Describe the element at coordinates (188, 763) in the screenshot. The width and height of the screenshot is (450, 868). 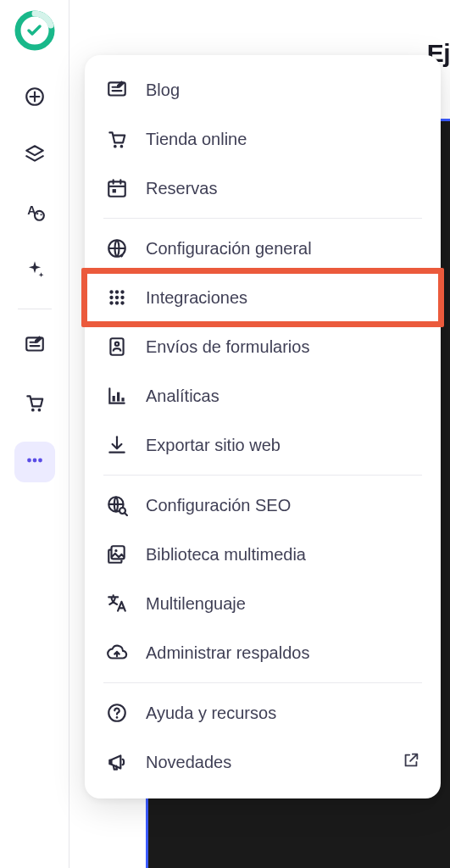
I see `menu-item-label: Novedades` at that location.